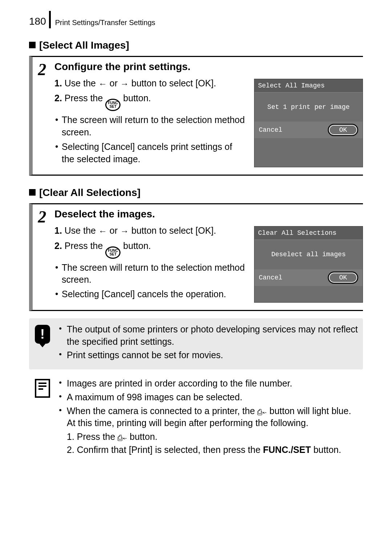 Image resolution: width=392 pixels, height=552 pixels. What do you see at coordinates (309, 264) in the screenshot?
I see `lcd-screenshot-clear-all: Clear All Selections Deselect all images…` at bounding box center [309, 264].